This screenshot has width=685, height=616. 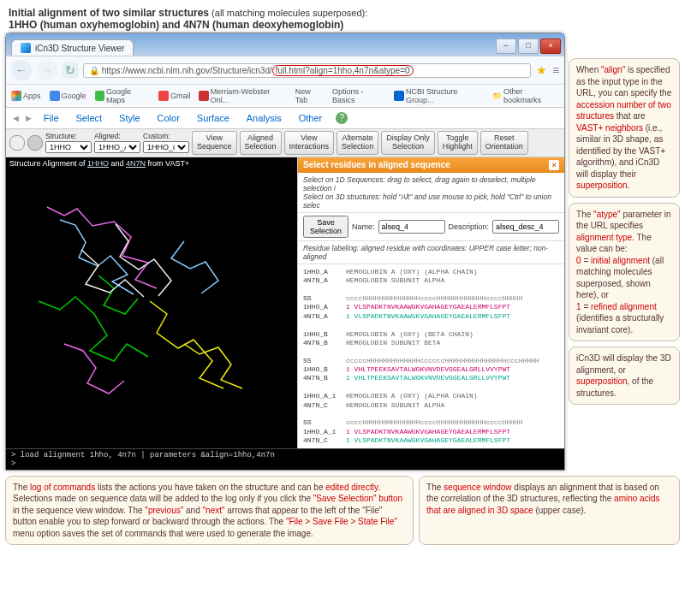 What do you see at coordinates (624, 376) in the screenshot?
I see `note-superposition: iCn3D will display the 3D alignment, or …` at bounding box center [624, 376].